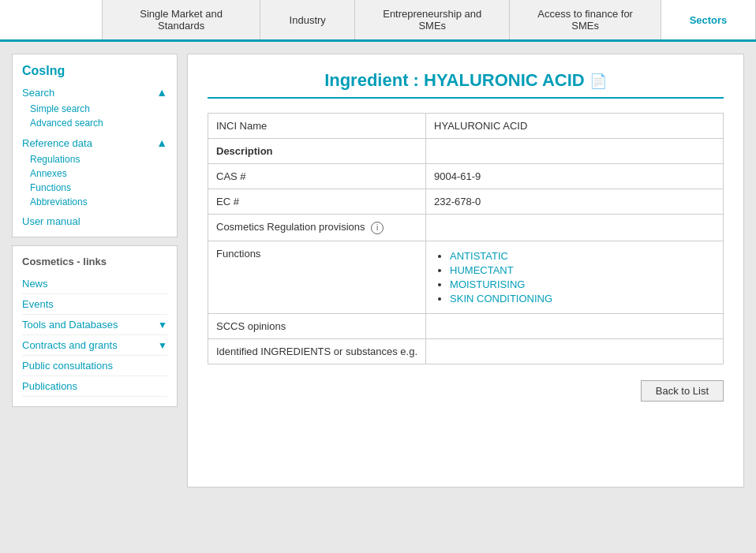 Image resolution: width=756 pixels, height=553 pixels. What do you see at coordinates (574, 151) in the screenshot?
I see `description-value` at bounding box center [574, 151].